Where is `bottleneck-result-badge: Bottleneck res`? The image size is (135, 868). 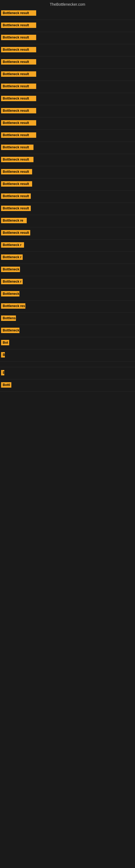 bottleneck-result-badge: Bottleneck res is located at coordinates (13, 306).